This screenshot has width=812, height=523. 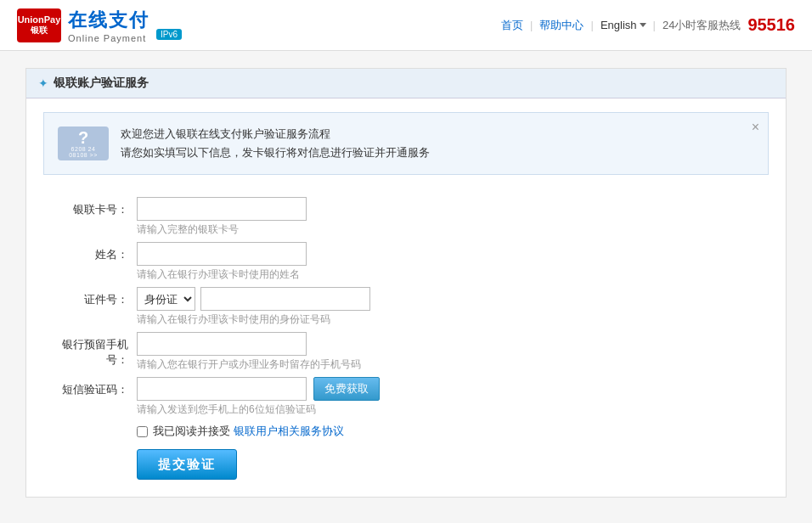 I want to click on hotline-label: 24小时客服热线, so click(x=702, y=25).